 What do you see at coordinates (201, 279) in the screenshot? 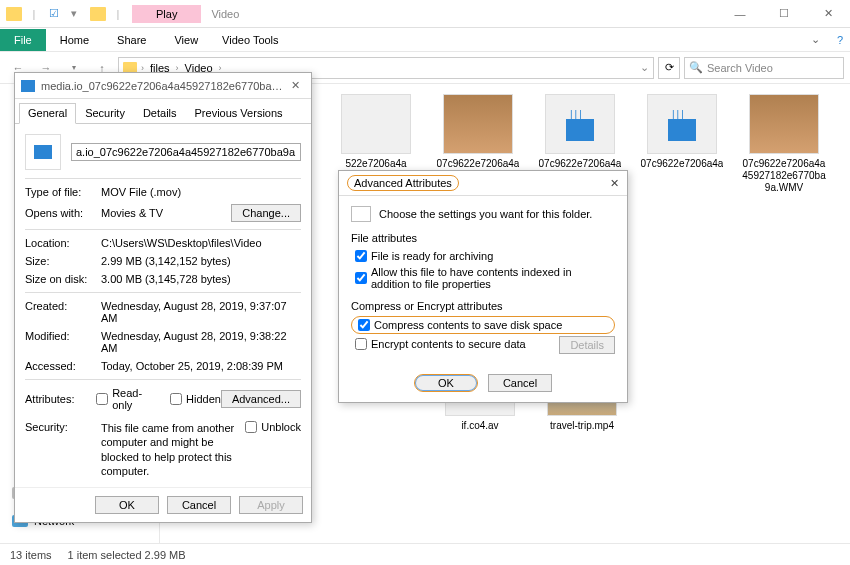
I see `value-size-disk: 3.00 MB (3,145,728 bytes)` at bounding box center [201, 279].